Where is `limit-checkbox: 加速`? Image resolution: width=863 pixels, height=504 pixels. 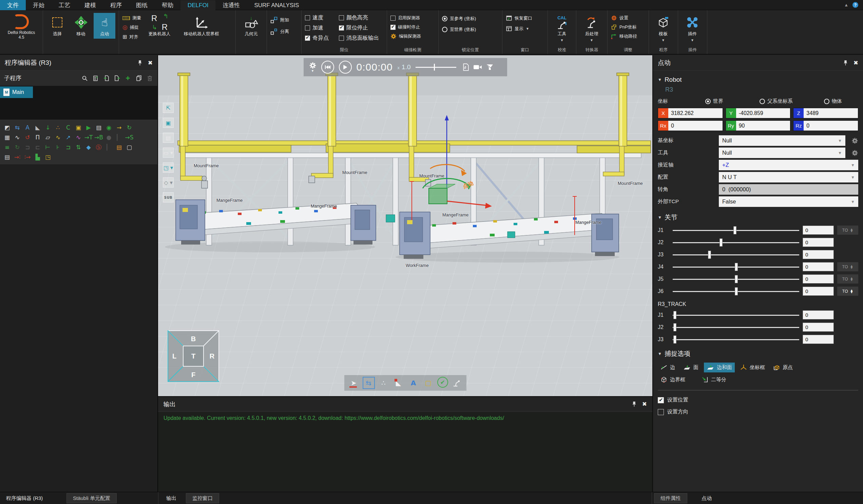 limit-checkbox: 加速 is located at coordinates (319, 28).